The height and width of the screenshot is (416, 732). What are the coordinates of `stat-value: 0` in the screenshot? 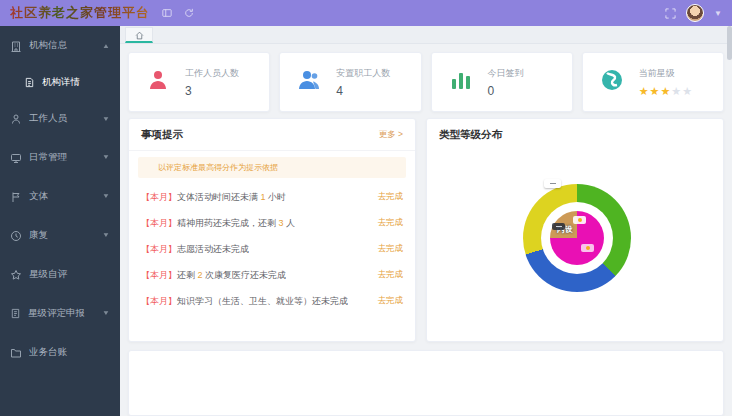 It's located at (506, 91).